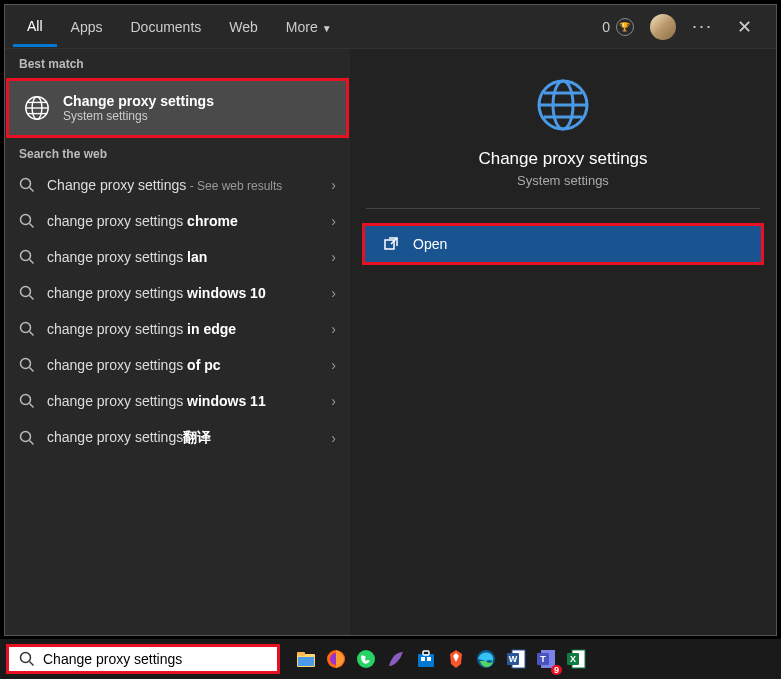 The width and height of the screenshot is (781, 679). I want to click on brave-icon, so click(456, 659).